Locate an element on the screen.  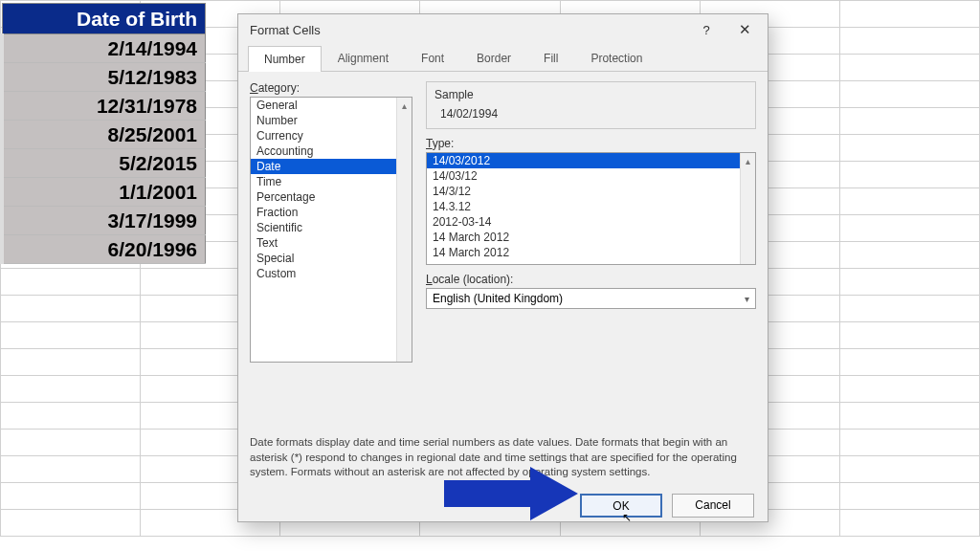
tab-strip: NumberAlignmentFontBorderFillProtection is located at coordinates (503, 58).